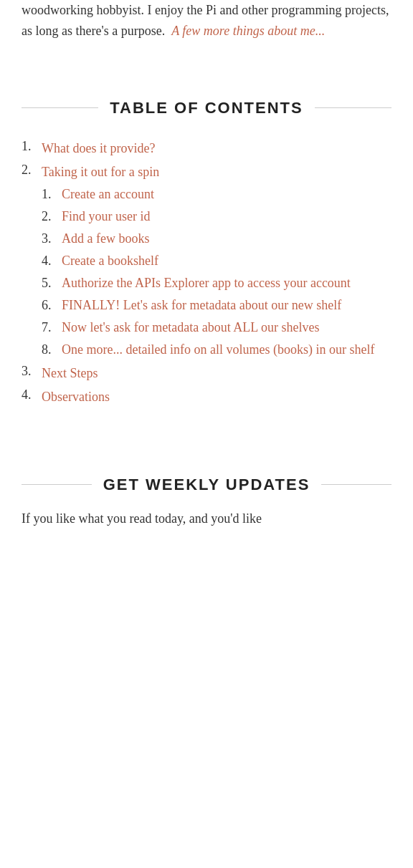 The height and width of the screenshot is (868, 413). I want to click on weekly-divider-line-right, so click(356, 484).